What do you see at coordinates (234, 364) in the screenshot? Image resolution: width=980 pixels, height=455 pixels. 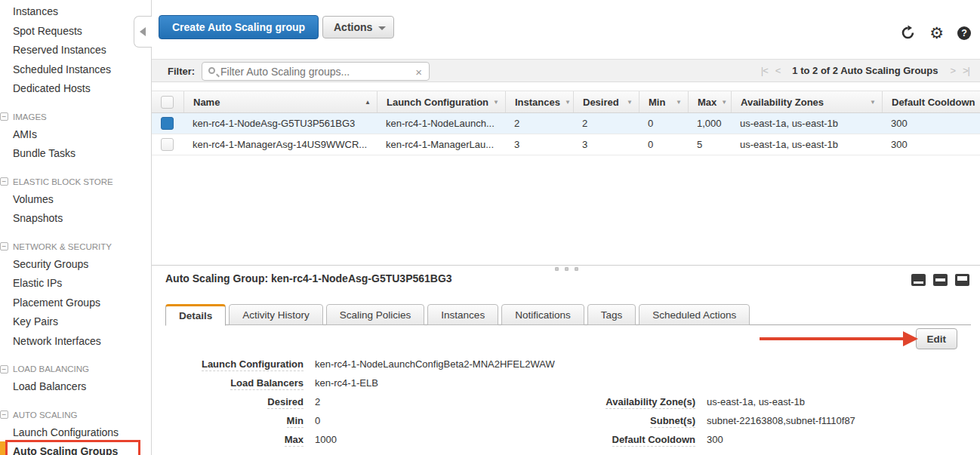 I see `field-label: Launch Configuration` at bounding box center [234, 364].